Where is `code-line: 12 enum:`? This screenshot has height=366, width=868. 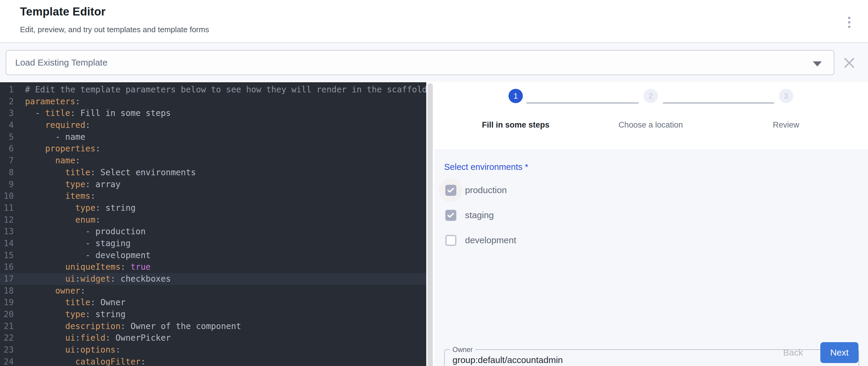
code-line: 12 enum: is located at coordinates (213, 220).